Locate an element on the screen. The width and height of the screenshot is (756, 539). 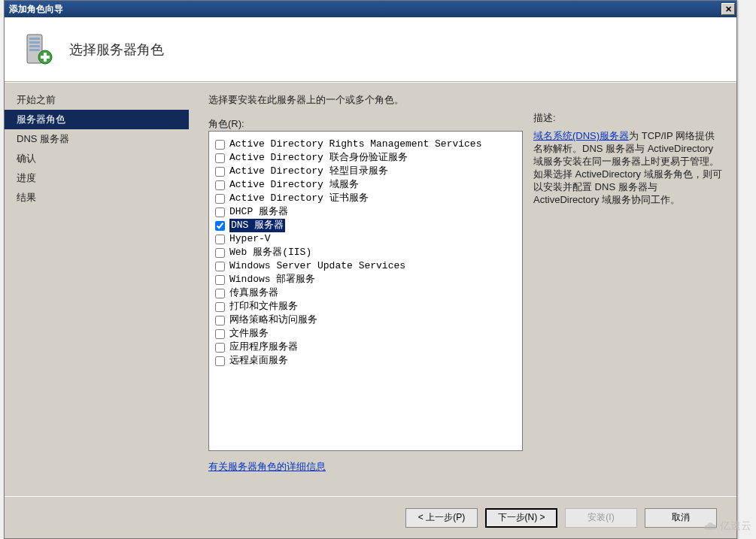
role-row: 文件服务 is located at coordinates (366, 334).